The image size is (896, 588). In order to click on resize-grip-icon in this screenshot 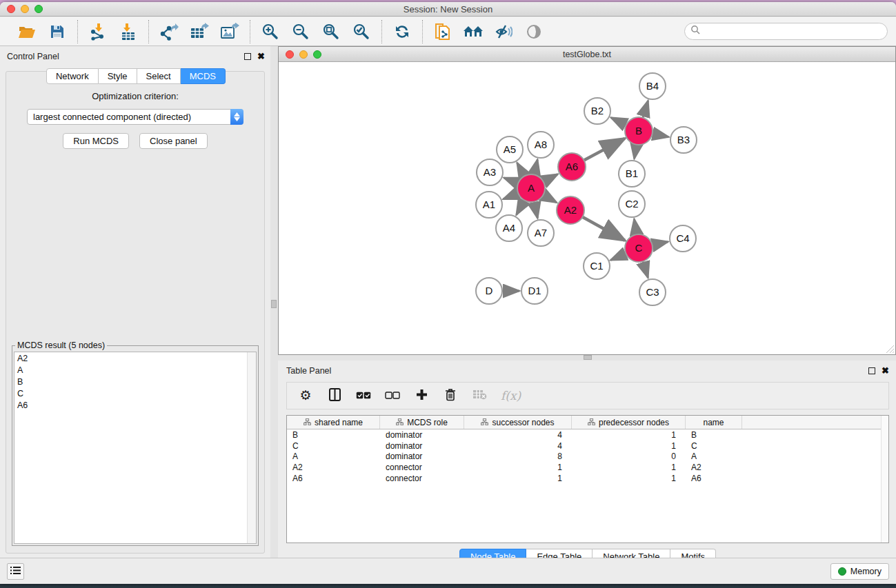, I will do `click(890, 349)`.